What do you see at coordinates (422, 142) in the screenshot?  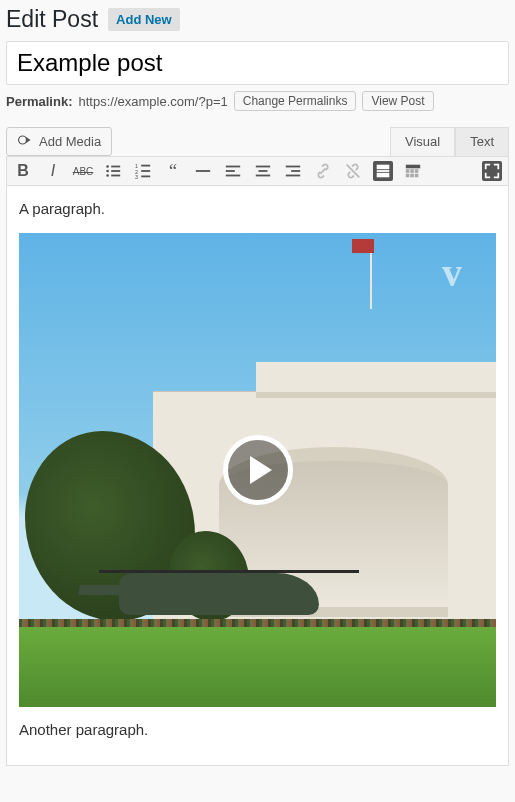 I see `tab-visual: Visual` at bounding box center [422, 142].